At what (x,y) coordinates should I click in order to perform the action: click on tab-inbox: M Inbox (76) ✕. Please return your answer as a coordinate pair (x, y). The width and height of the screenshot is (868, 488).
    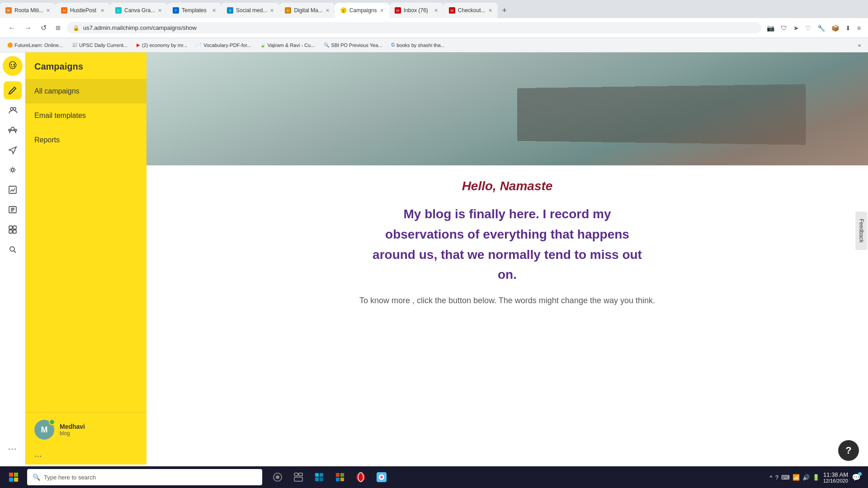
    Looking at the image, I should click on (416, 10).